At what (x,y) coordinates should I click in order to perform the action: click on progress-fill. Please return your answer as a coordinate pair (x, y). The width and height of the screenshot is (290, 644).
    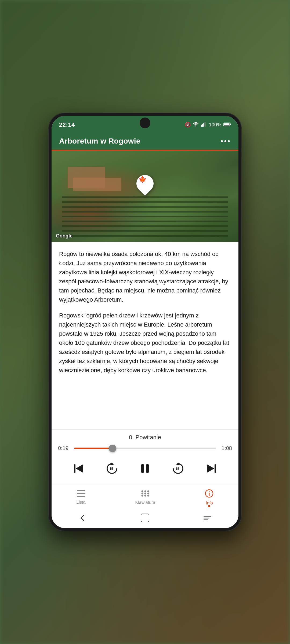
    Looking at the image, I should click on (93, 448).